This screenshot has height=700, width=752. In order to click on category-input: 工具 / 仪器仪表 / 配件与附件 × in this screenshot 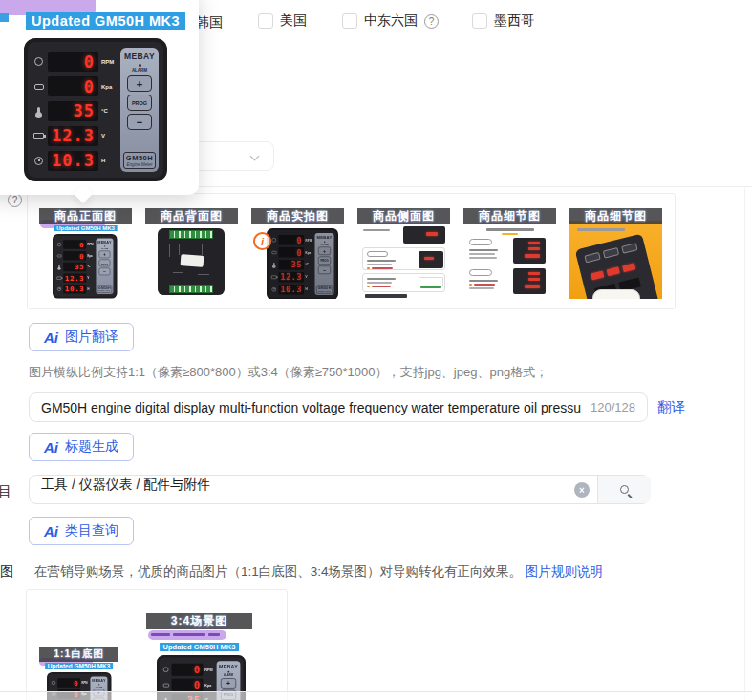, I will do `click(339, 489)`.